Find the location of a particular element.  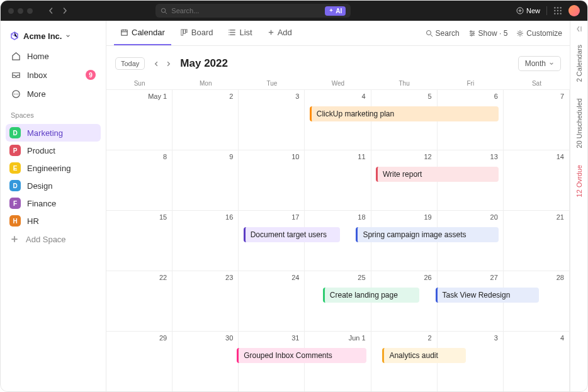

calendar-day-cell: 21 is located at coordinates (536, 240).